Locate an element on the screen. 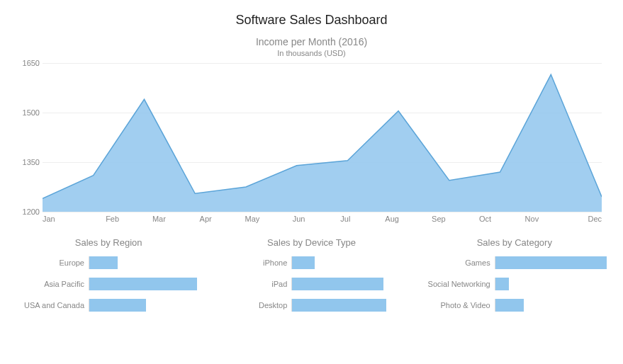  bar-chart-category: Sales by Category Games Social Networkin… is located at coordinates (515, 278).